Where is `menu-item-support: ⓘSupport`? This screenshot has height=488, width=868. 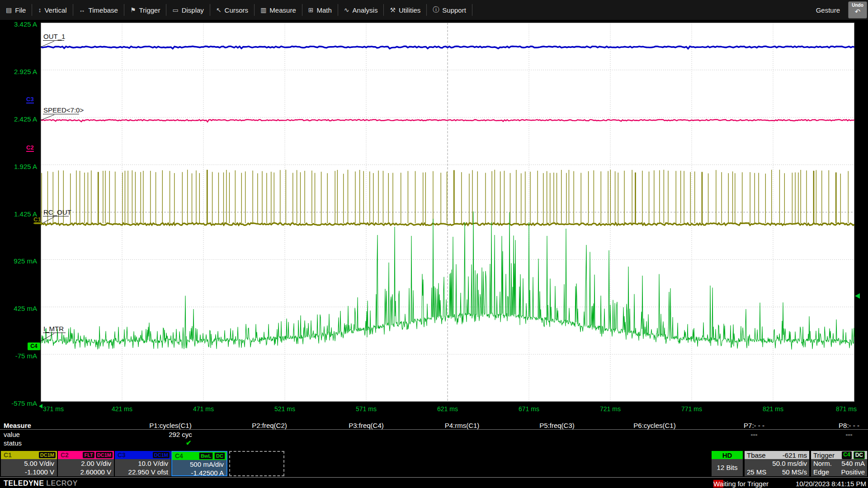 menu-item-support: ⓘSupport is located at coordinates (449, 10).